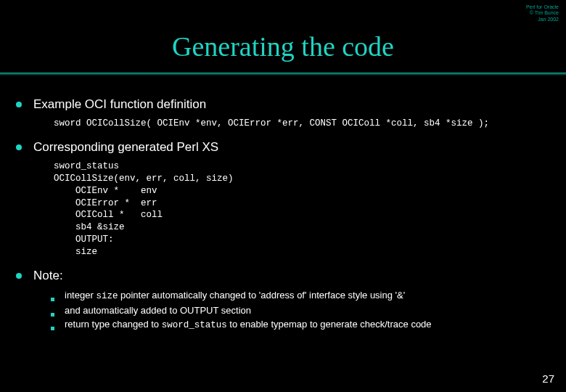 This screenshot has height=392, width=566. Describe the element at coordinates (281, 147) in the screenshot. I see `bullet-row: Corresponding generated Perl XS` at that location.